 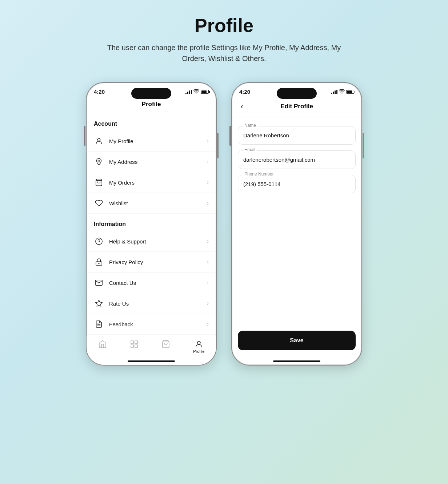 What do you see at coordinates (151, 105) in the screenshot?
I see `phone1-header: Profile` at bounding box center [151, 105].